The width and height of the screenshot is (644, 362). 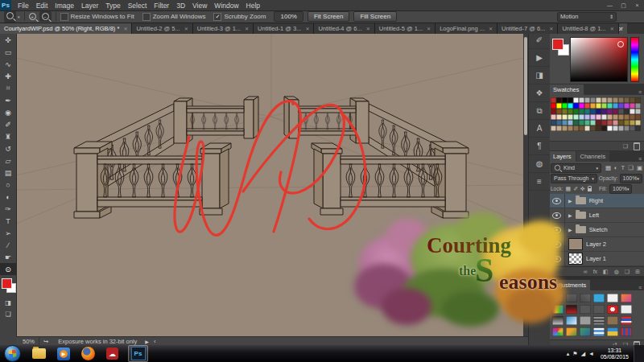 What do you see at coordinates (66, 28) in the screenshot?
I see `tab-courtyardwip: CourtyardWIP.psd @ 50% (Right, RGB/8) *` at bounding box center [66, 28].